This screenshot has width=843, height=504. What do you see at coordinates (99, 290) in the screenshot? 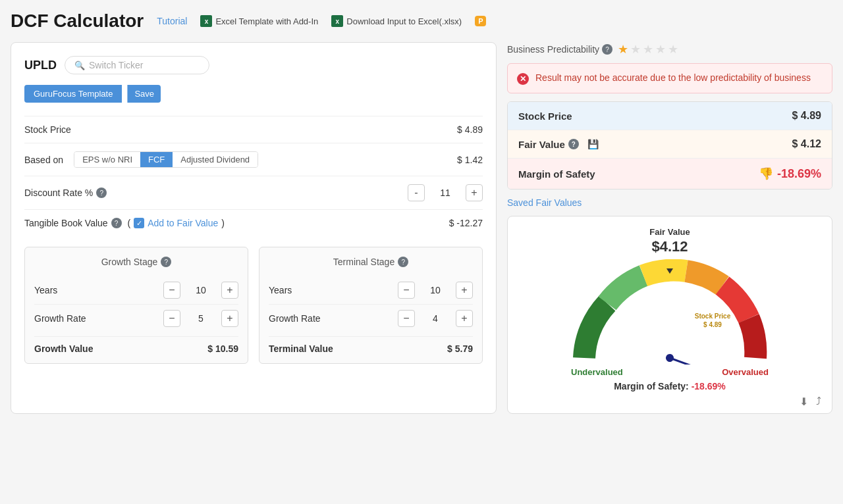
I see `growth-years-label: Years` at bounding box center [99, 290].